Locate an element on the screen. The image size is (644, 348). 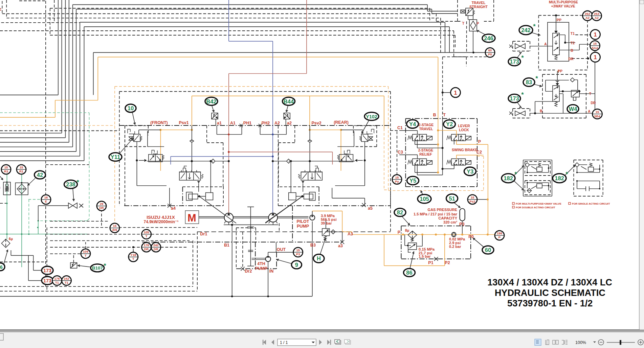
svg-text: 246 is located at coordinates (489, 38).